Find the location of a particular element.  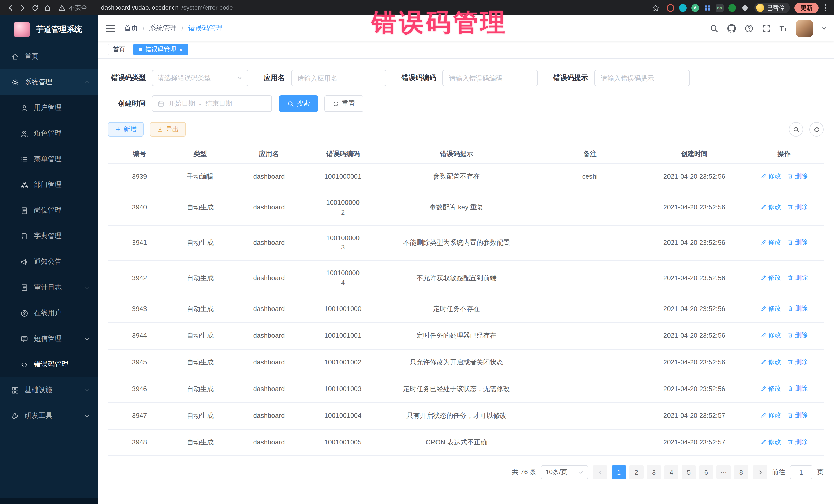

page-button-4: 4 is located at coordinates (672, 473).